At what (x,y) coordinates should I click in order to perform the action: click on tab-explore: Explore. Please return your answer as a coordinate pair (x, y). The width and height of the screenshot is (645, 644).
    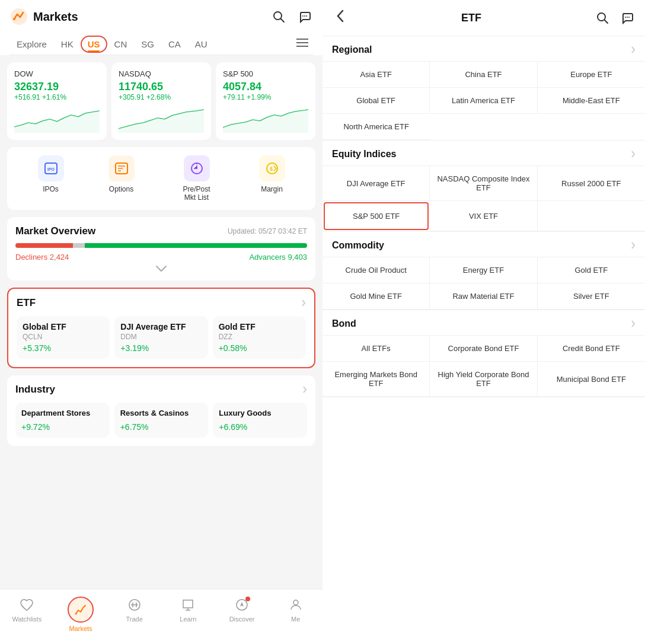
    Looking at the image, I should click on (32, 44).